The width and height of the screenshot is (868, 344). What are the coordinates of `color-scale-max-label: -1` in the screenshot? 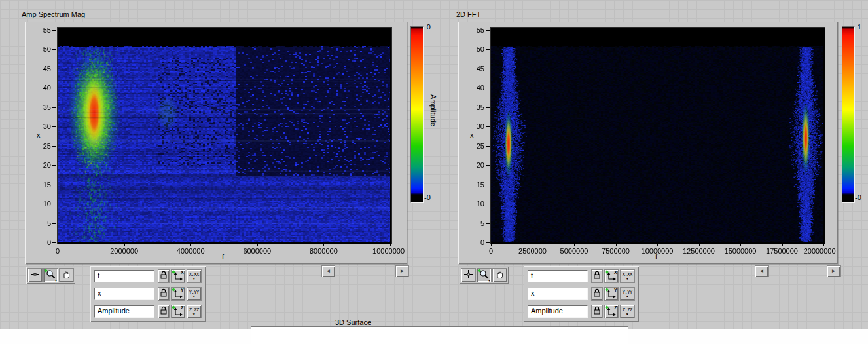 It's located at (858, 27).